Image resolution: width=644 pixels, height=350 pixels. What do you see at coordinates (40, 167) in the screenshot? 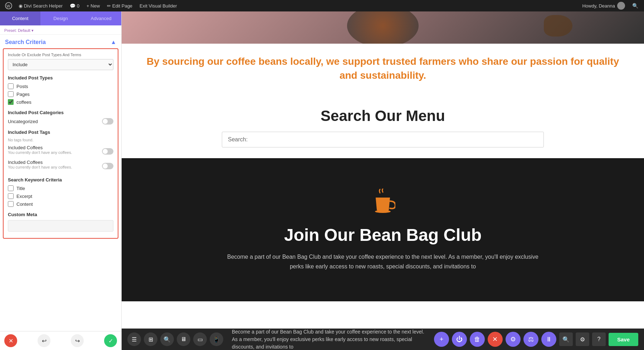
I see `included-coffees-2-message: You currently don't have any coffees.` at bounding box center [40, 167].